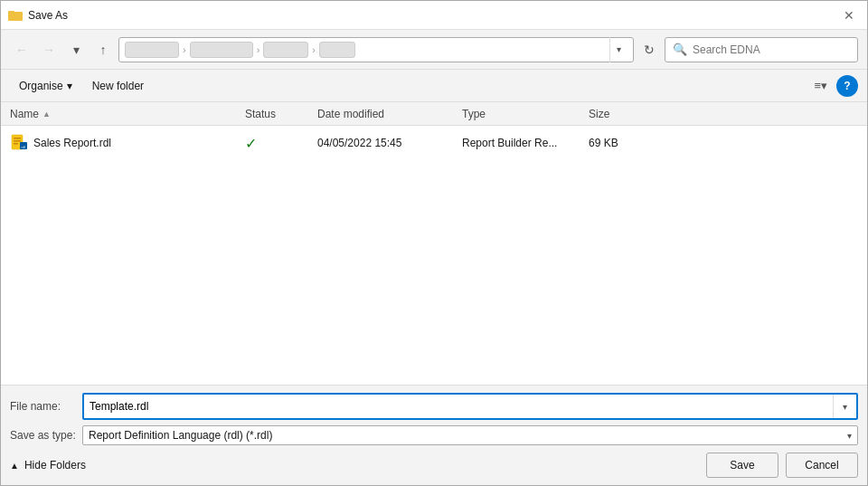 The image size is (868, 486). What do you see at coordinates (103, 50) in the screenshot?
I see `up-button: ↑` at bounding box center [103, 50].